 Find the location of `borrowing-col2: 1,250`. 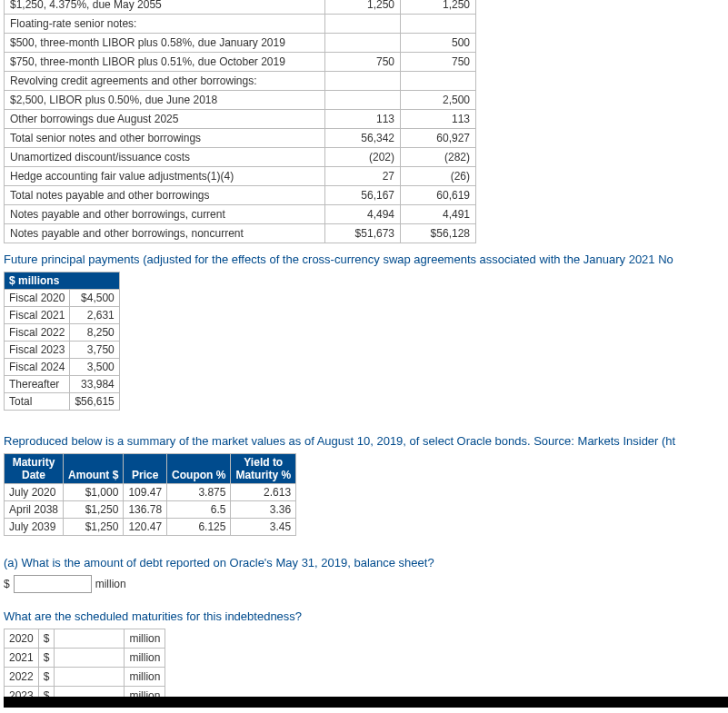

borrowing-col2: 1,250 is located at coordinates (438, 7).